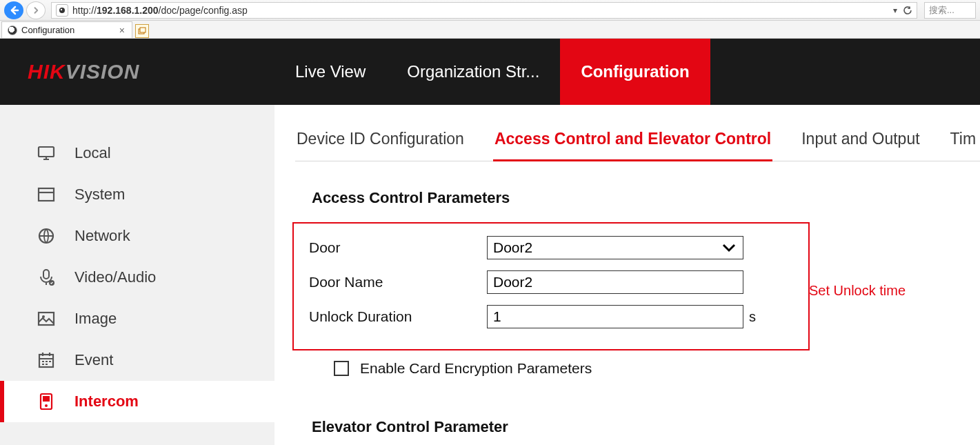 The image size is (980, 445). What do you see at coordinates (490, 10) in the screenshot?
I see `browser-toolbar: http://192.168.1.200/doc/page/config.asp…` at bounding box center [490, 10].